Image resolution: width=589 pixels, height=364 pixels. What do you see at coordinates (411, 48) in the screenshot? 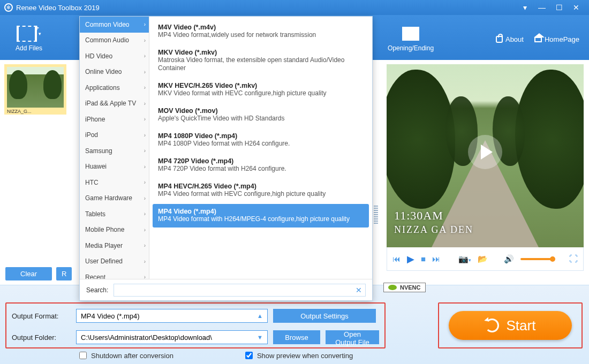
I see `opening-ending-label: Opening/Ending` at bounding box center [411, 48].